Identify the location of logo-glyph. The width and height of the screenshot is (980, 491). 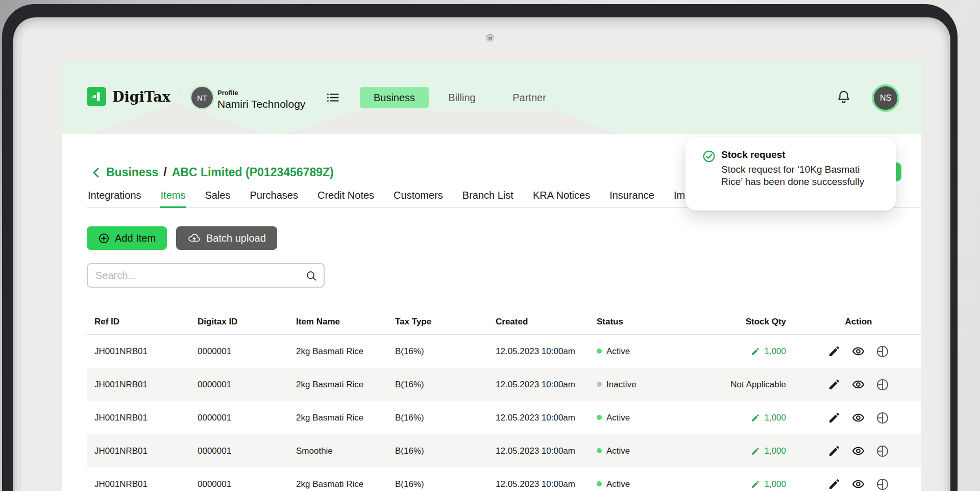
(96, 97).